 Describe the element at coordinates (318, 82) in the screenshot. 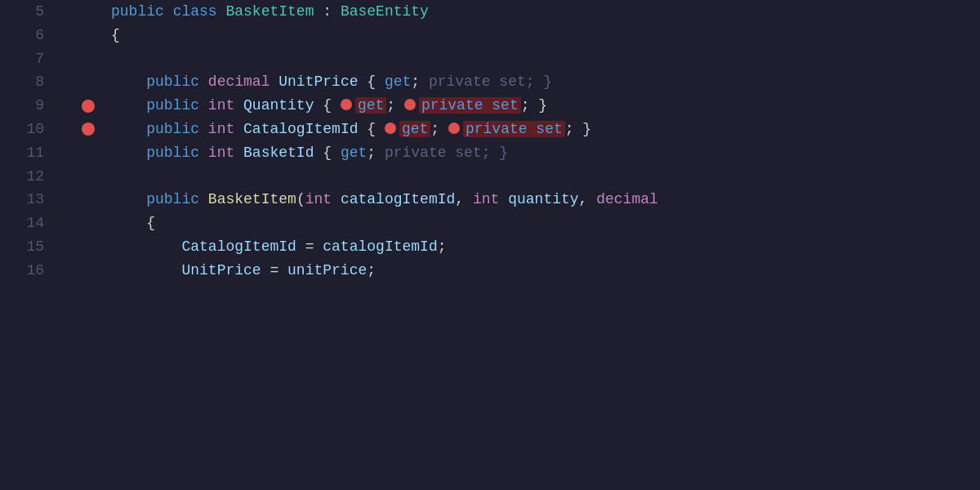

I see `token: UnitPrice` at that location.